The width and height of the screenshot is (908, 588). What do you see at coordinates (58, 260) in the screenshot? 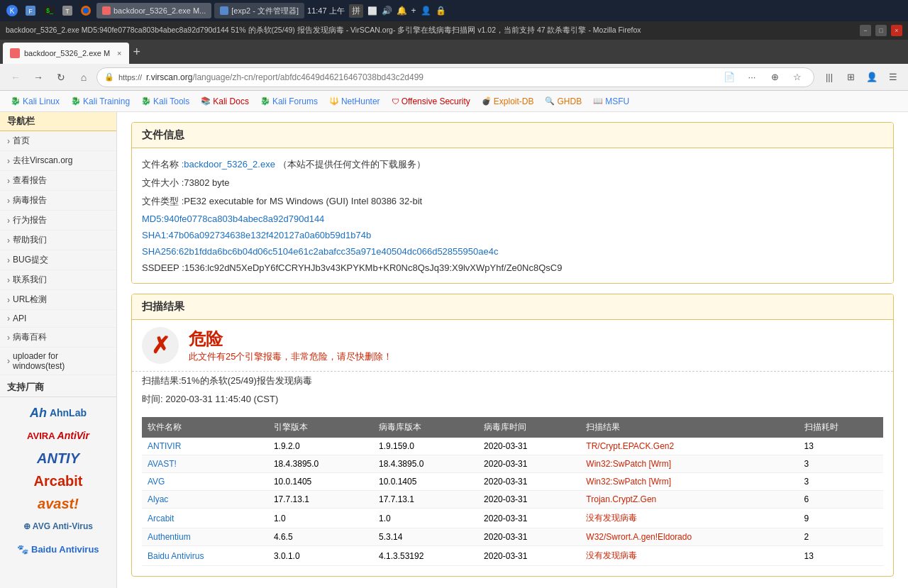
I see `sidebar-item-bug: BUG提交` at bounding box center [58, 260].